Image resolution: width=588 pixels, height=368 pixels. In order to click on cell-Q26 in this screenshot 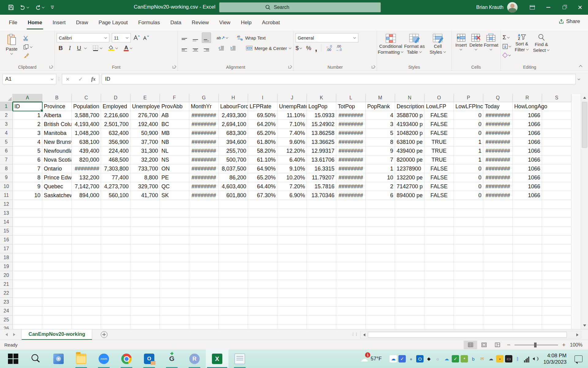, I will do `click(498, 327)`.